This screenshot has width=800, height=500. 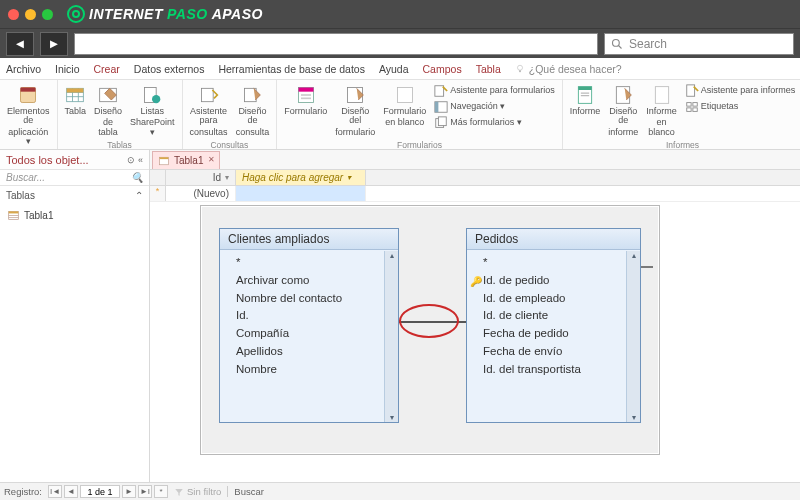 What do you see at coordinates (186, 160) in the screenshot?
I see `document-tab-tabla1: Tabla1 ✕` at bounding box center [186, 160].